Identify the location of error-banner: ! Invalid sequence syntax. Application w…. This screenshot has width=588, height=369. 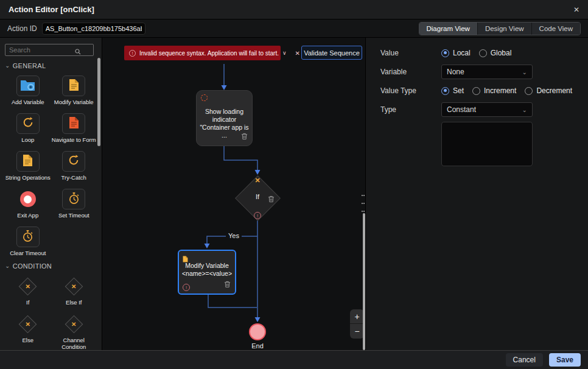
(202, 53).